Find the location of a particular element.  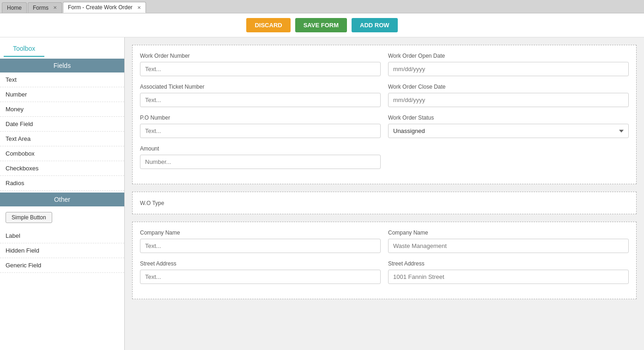

toolbox-item-generic-field: Generic Field is located at coordinates (62, 266).